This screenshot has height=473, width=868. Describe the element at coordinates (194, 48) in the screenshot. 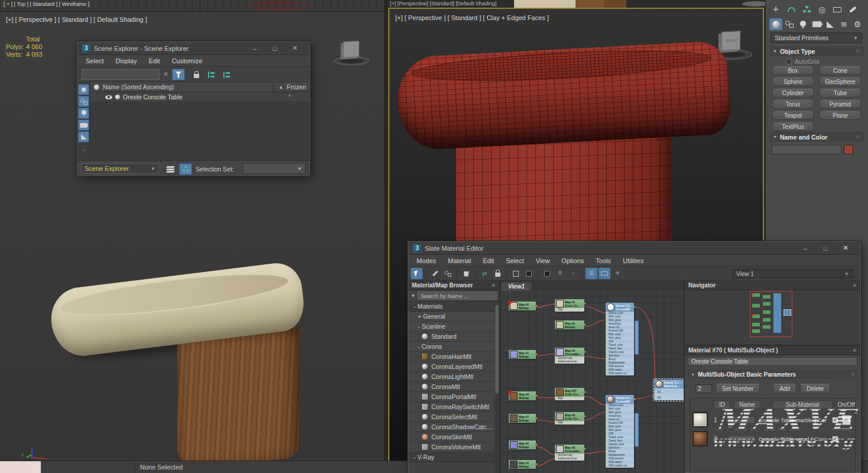

I see `scene-explorer-titlebar: 3 Scene Explorer - Scene Explorer – □ ✕` at that location.